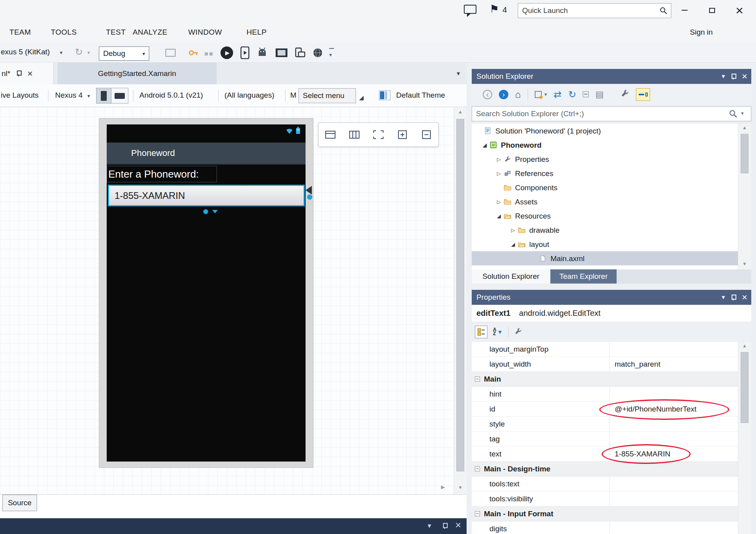  I want to click on layout-columns-icon, so click(354, 135).